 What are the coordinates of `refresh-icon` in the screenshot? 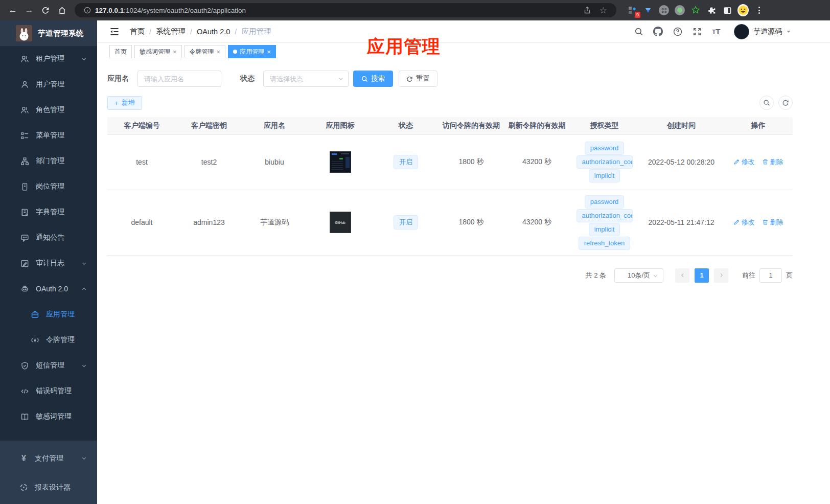 It's located at (410, 79).